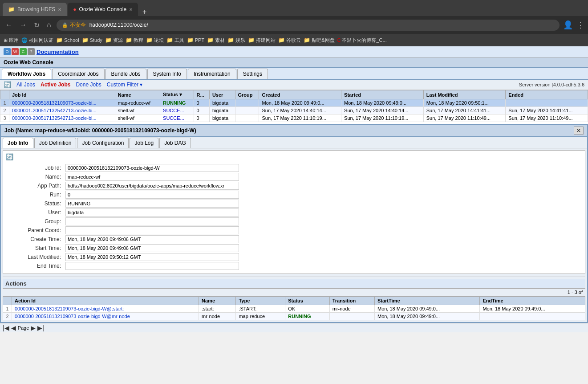 This screenshot has height=384, width=588. Describe the element at coordinates (6, 328) in the screenshot. I see `first-page-button: |◀` at that location.